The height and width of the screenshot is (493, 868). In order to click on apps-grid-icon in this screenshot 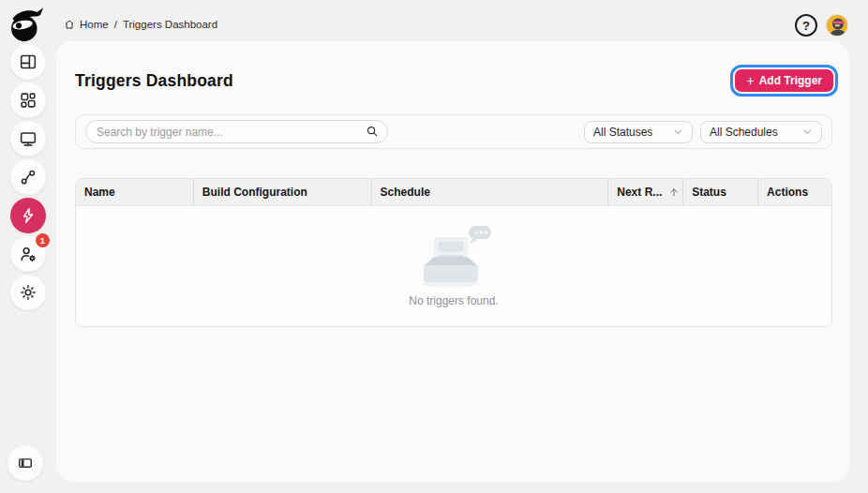, I will do `click(28, 100)`.